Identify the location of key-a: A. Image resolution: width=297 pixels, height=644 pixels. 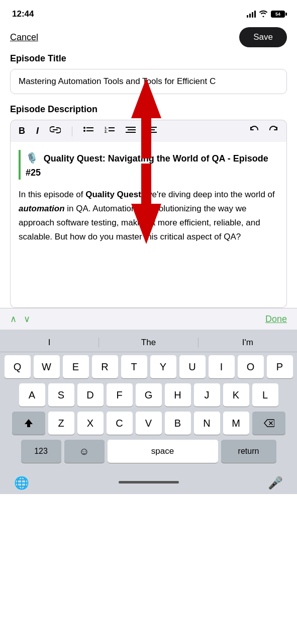
(32, 395).